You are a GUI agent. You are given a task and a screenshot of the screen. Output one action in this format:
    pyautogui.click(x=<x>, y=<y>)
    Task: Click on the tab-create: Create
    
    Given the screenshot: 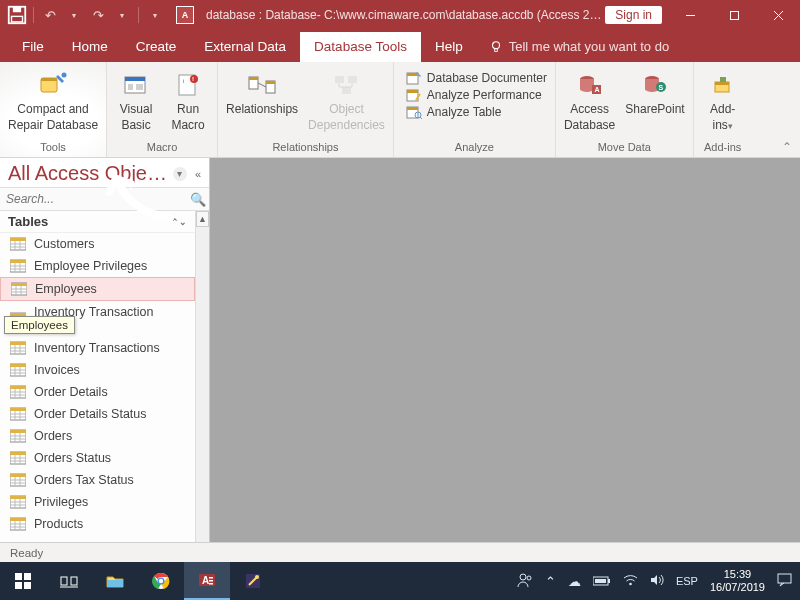 What is the action you would take?
    pyautogui.click(x=156, y=47)
    